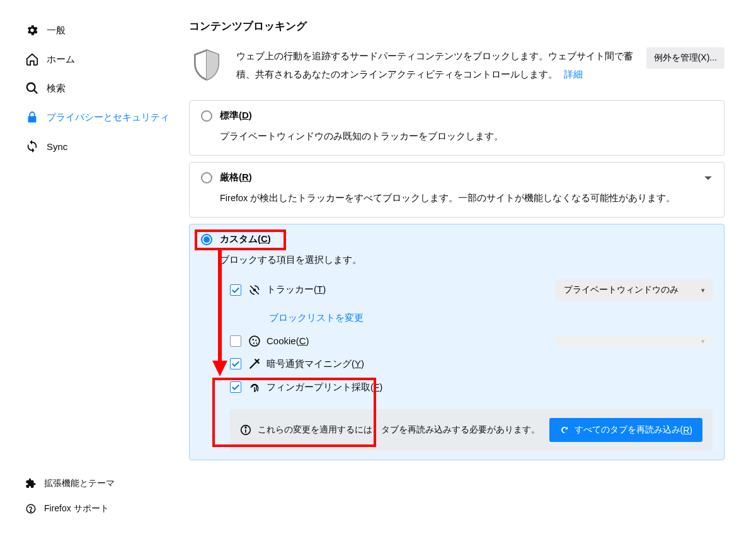 The image size is (756, 534). I want to click on sidebar-label: プライバシーとセキュリティ, so click(108, 117).